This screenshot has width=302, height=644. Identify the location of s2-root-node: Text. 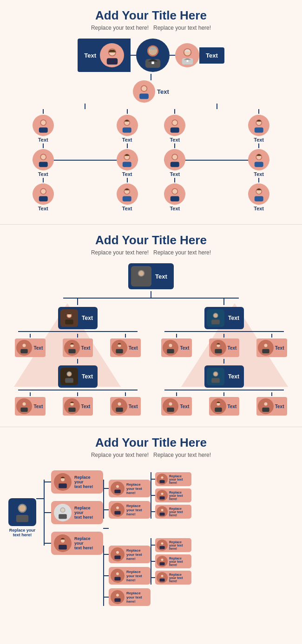
(151, 276).